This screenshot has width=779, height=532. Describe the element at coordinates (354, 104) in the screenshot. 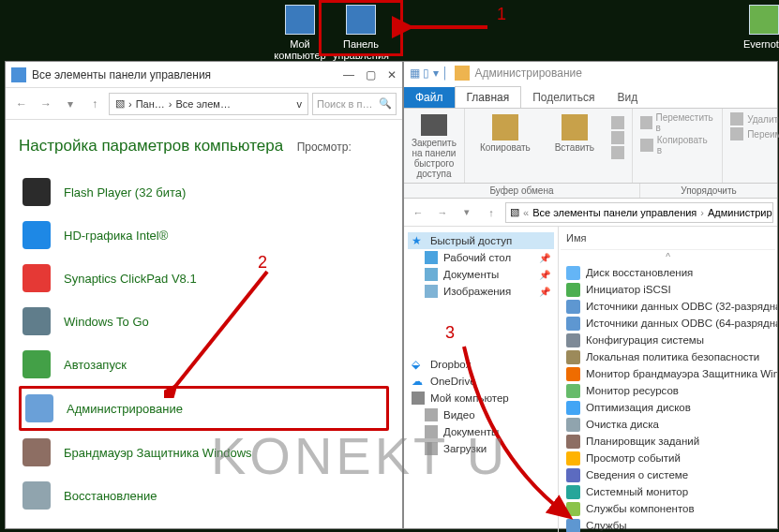

I see `search-input: Поиск в п… 🔍` at that location.